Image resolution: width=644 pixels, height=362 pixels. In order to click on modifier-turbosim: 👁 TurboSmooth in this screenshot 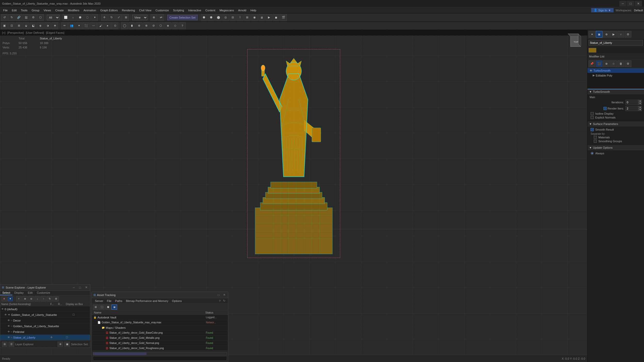, I will do `click(616, 71)`.